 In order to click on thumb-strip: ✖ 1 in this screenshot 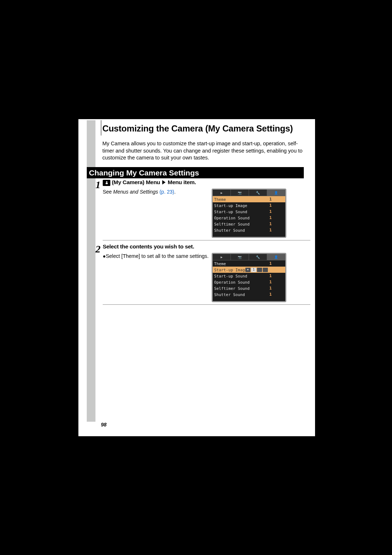, I will do `click(257, 270)`.